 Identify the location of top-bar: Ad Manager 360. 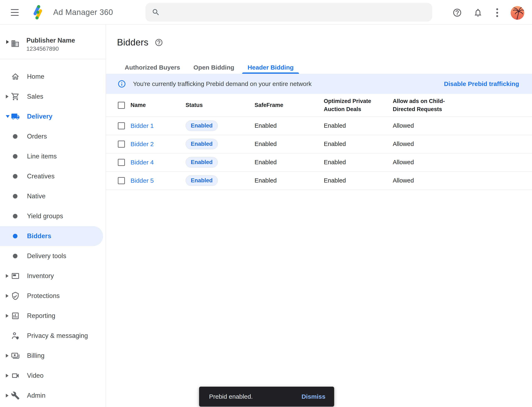
(266, 12).